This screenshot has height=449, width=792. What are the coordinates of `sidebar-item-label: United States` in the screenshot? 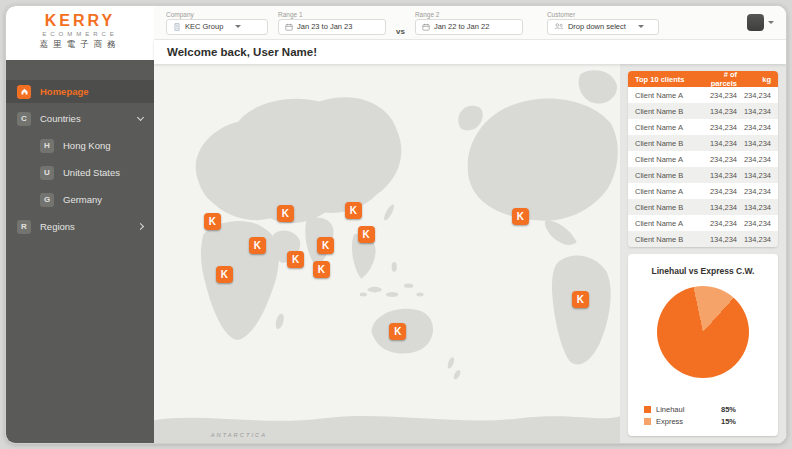 It's located at (92, 172).